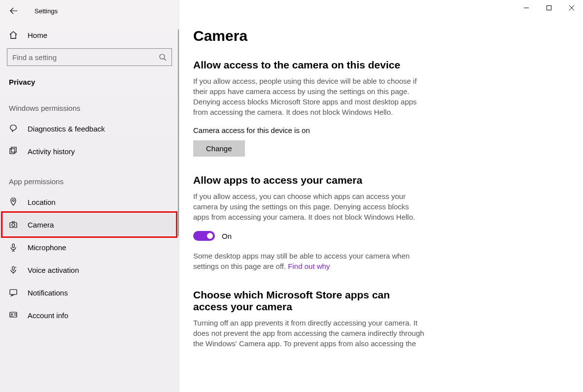 Image resolution: width=583 pixels, height=392 pixels. I want to click on feedback-icon, so click(13, 129).